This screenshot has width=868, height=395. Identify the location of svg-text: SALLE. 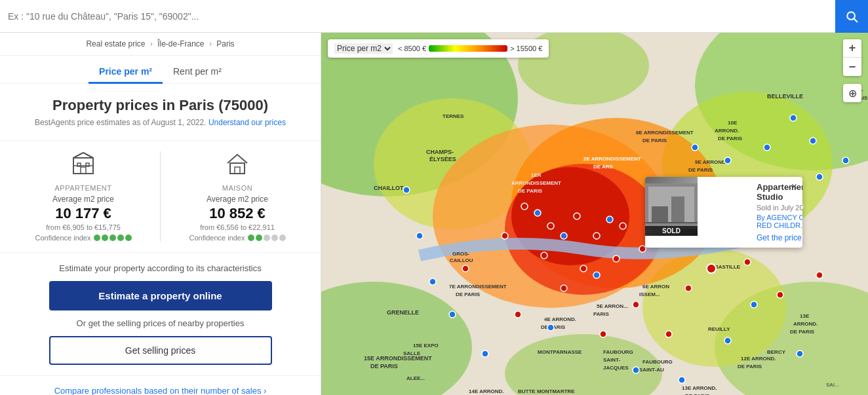
(412, 354).